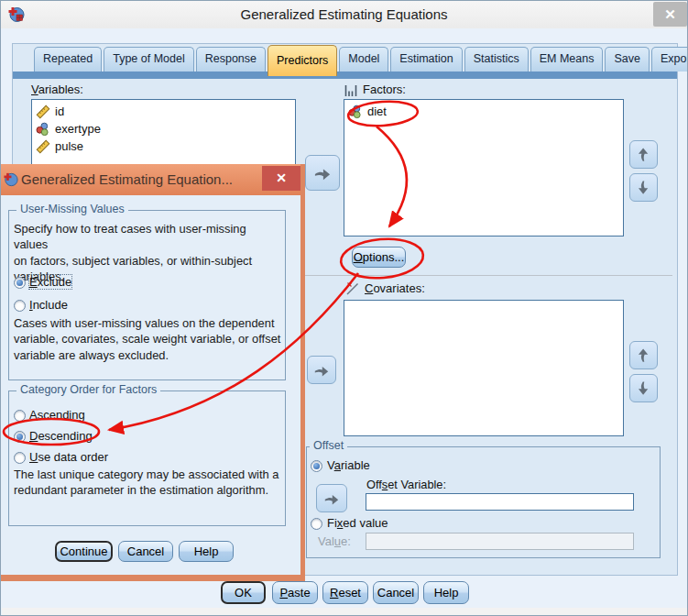 The height and width of the screenshot is (616, 688). What do you see at coordinates (244, 592) in the screenshot?
I see `ok-button: OK` at bounding box center [244, 592].